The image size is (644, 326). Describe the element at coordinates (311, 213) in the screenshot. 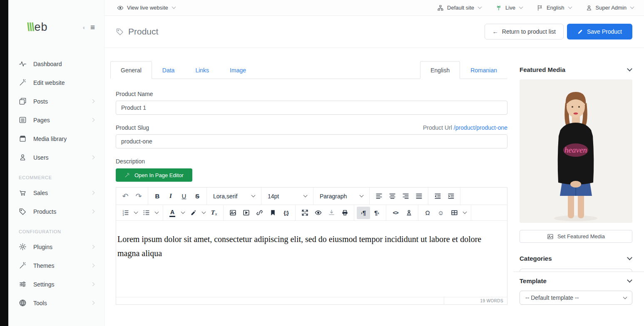

I see `editor-toolbar-row2: 123 A Tx` at that location.